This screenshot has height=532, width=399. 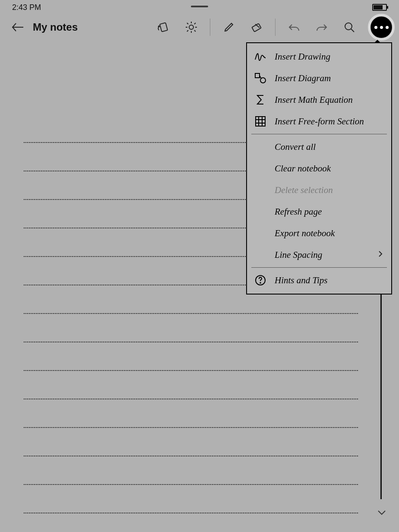 What do you see at coordinates (349, 27) in the screenshot?
I see `search-icon` at bounding box center [349, 27].